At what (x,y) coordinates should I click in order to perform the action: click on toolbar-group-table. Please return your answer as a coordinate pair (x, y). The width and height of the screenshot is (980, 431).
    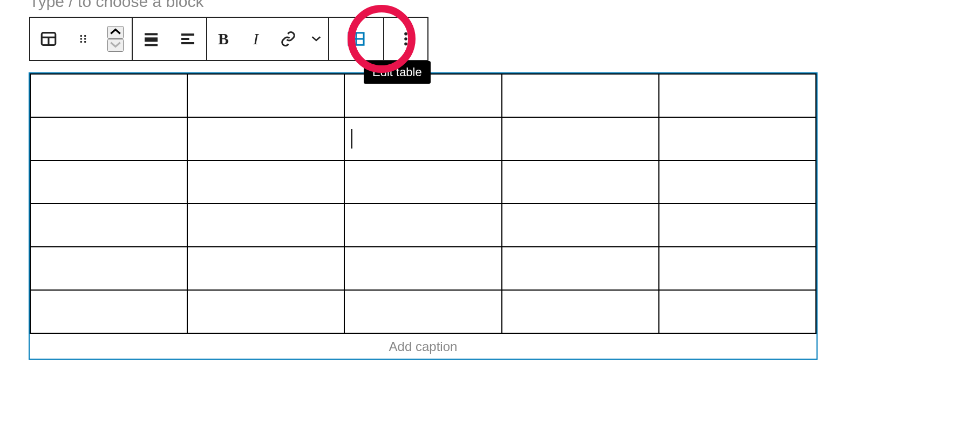
    Looking at the image, I should click on (357, 39).